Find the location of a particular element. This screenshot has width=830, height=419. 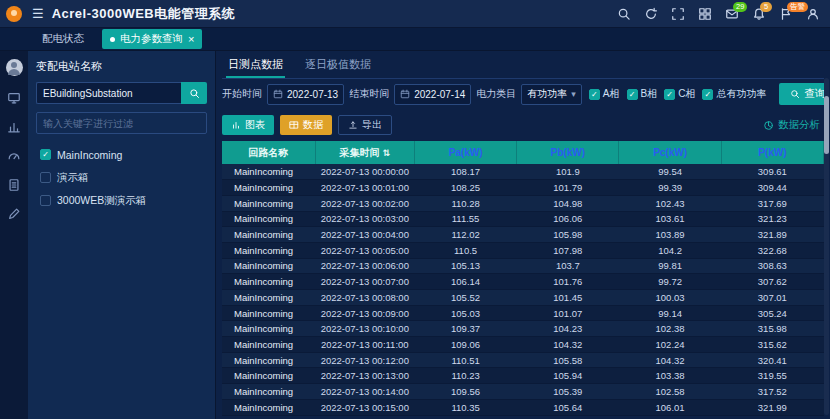

table-cell: 105.98 is located at coordinates (568, 235).